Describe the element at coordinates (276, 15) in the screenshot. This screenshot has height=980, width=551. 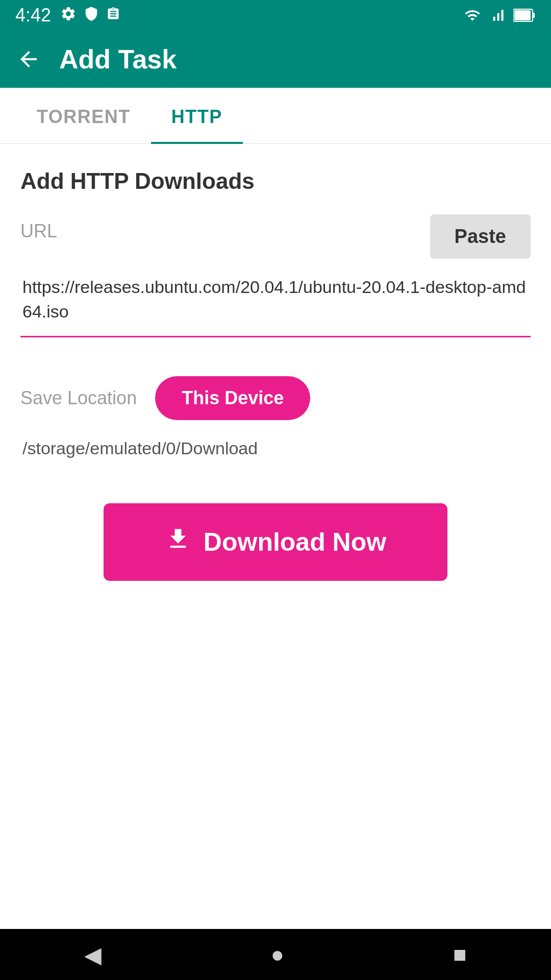
I see `status-bar: 4:42` at that location.